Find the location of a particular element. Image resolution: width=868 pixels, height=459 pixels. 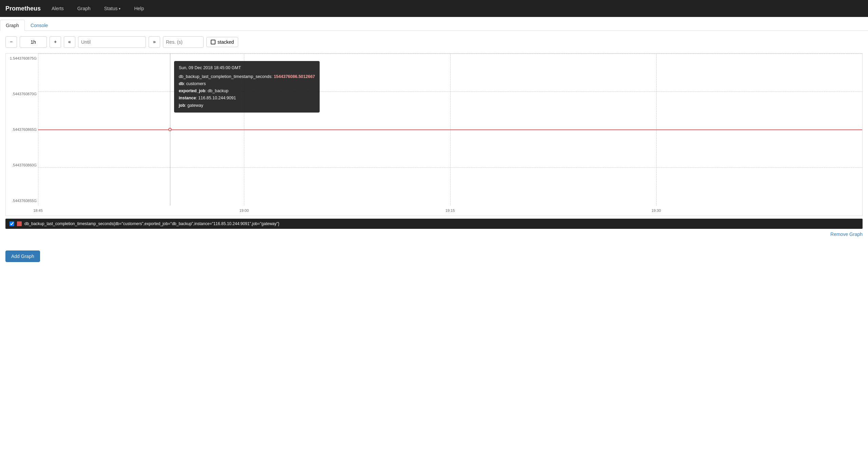

resolution-input is located at coordinates (183, 42).